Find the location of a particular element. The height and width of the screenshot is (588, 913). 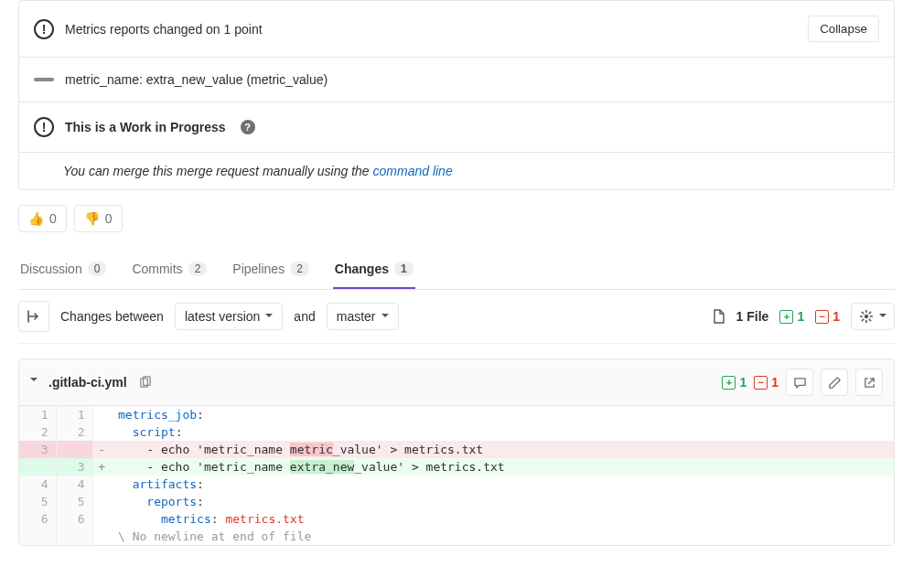

diff-code: script: is located at coordinates (502, 432).